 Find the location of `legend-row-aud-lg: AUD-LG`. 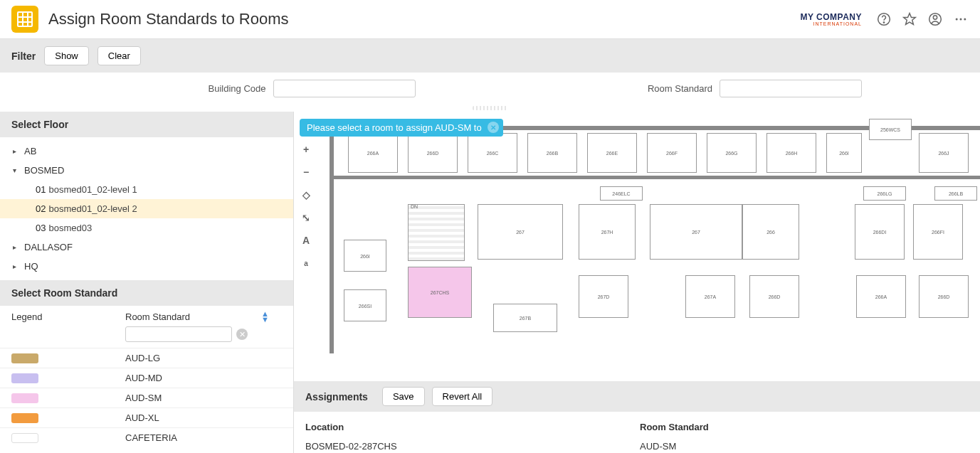

legend-row-aud-lg: AUD-LG is located at coordinates (147, 358).